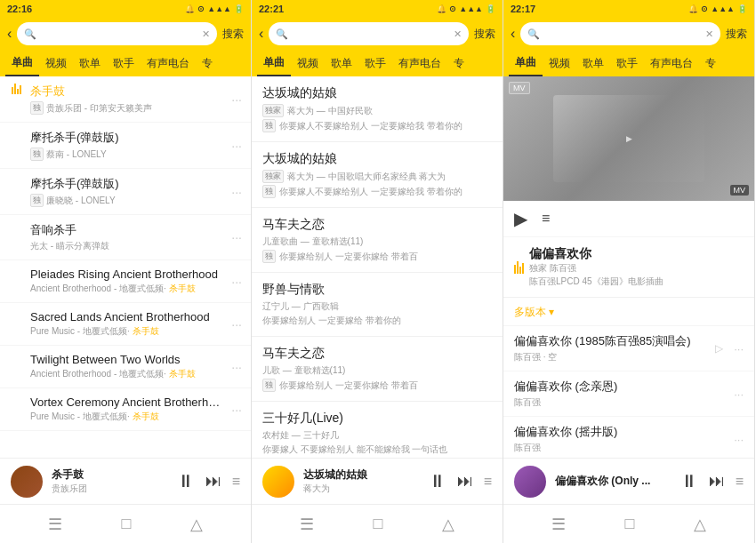  What do you see at coordinates (689, 482) in the screenshot?
I see `pause-button-3: ⏸` at bounding box center [689, 482].